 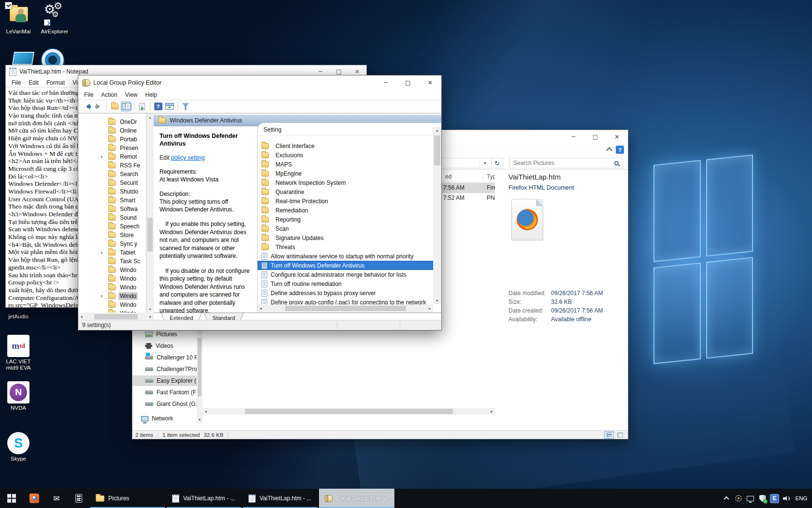 What do you see at coordinates (617, 164) in the screenshot?
I see `search-icon` at bounding box center [617, 164].